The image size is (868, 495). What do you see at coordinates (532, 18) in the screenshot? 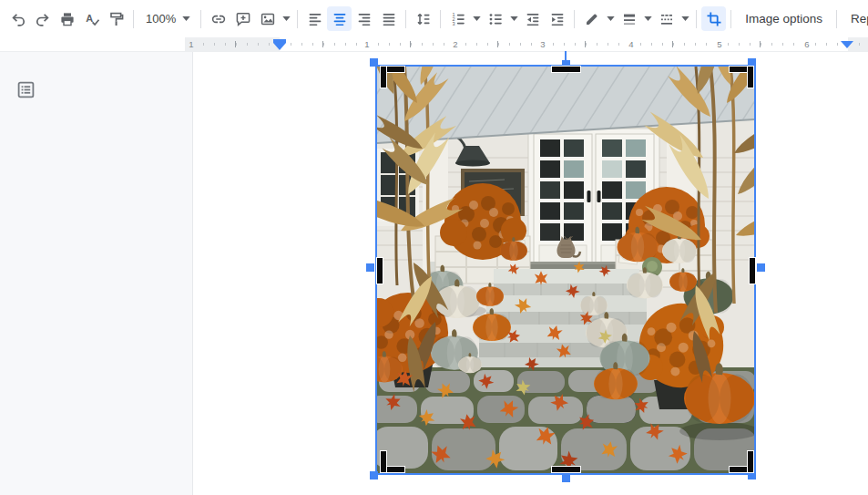
I see `decrease-indent-button` at bounding box center [532, 18].